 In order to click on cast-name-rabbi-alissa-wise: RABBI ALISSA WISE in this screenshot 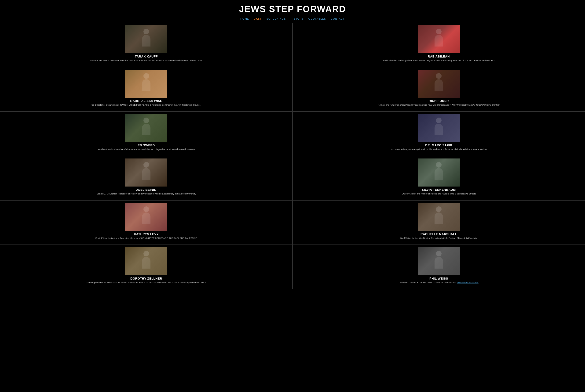, I will do `click(146, 101)`.